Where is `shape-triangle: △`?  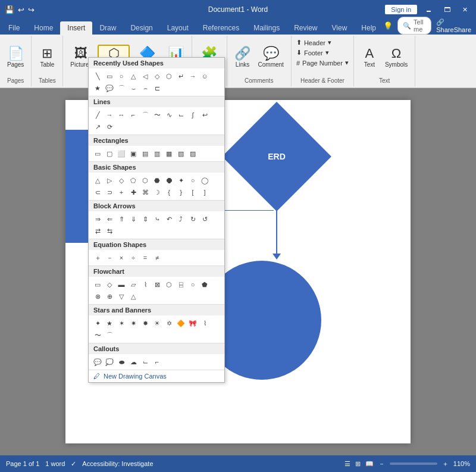 shape-triangle: △ is located at coordinates (133, 76).